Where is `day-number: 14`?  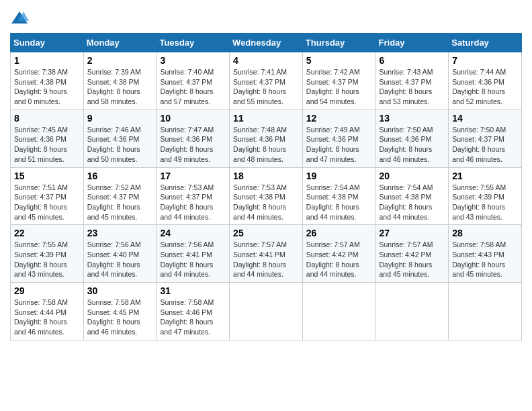
day-number: 14 is located at coordinates (485, 118).